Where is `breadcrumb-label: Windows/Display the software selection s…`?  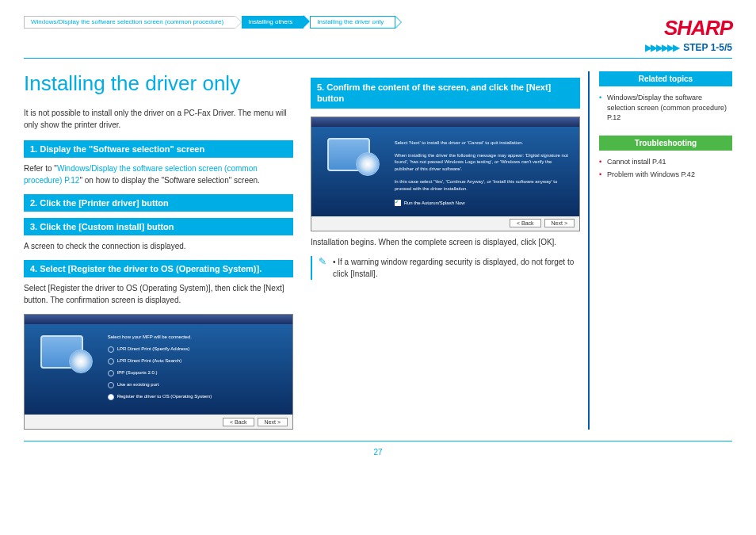 breadcrumb-label: Windows/Display the software selection s… is located at coordinates (127, 22).